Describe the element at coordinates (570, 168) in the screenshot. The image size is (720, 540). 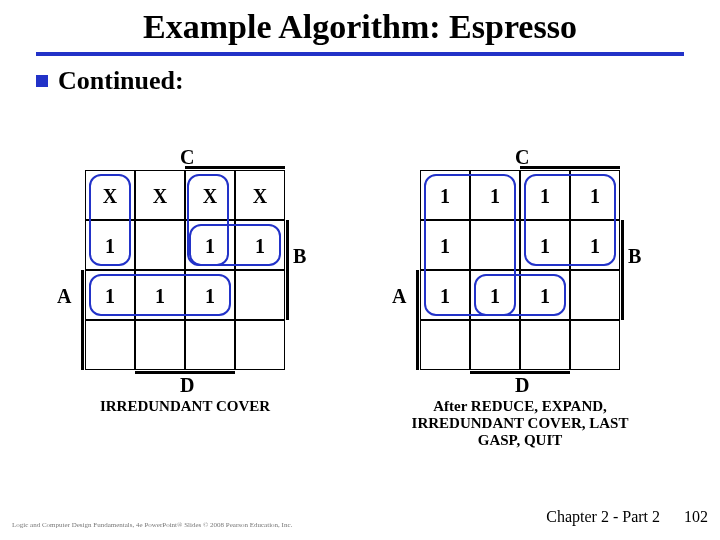
I see `bar-c-right` at that location.